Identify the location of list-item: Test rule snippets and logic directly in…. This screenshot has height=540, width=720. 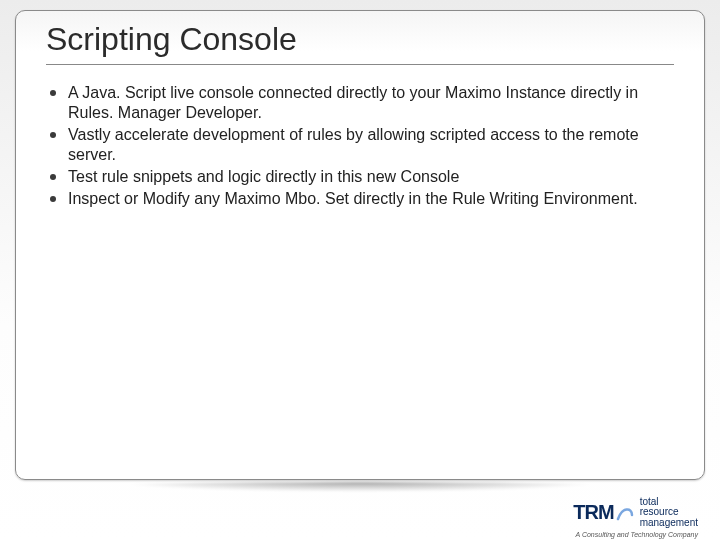
(362, 177).